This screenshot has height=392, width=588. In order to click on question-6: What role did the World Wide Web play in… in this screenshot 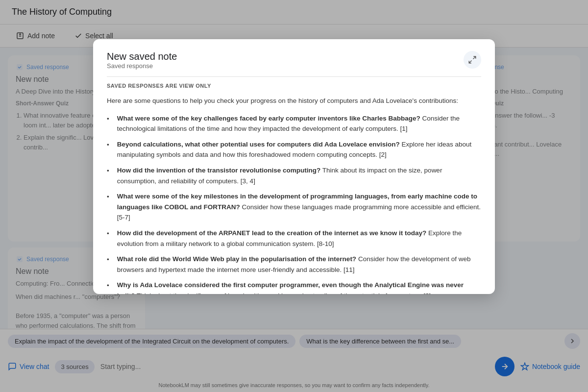, I will do `click(294, 265)`.